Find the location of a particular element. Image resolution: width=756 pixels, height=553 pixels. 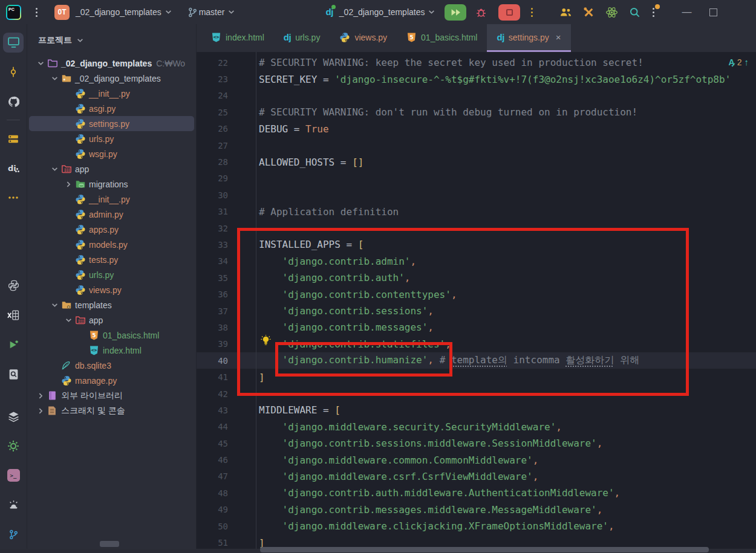

tree-item-asgi.py: asgi.py is located at coordinates (111, 109).